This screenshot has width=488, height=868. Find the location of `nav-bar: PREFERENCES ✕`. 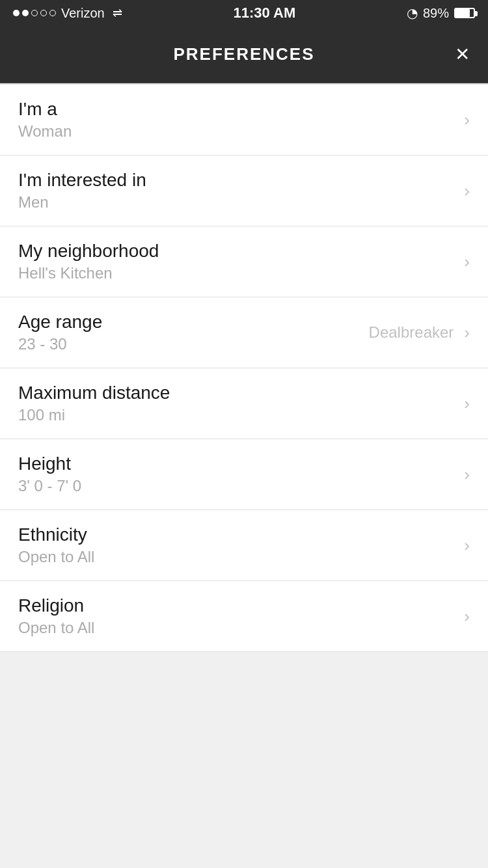

nav-bar: PREFERENCES ✕ is located at coordinates (244, 55).